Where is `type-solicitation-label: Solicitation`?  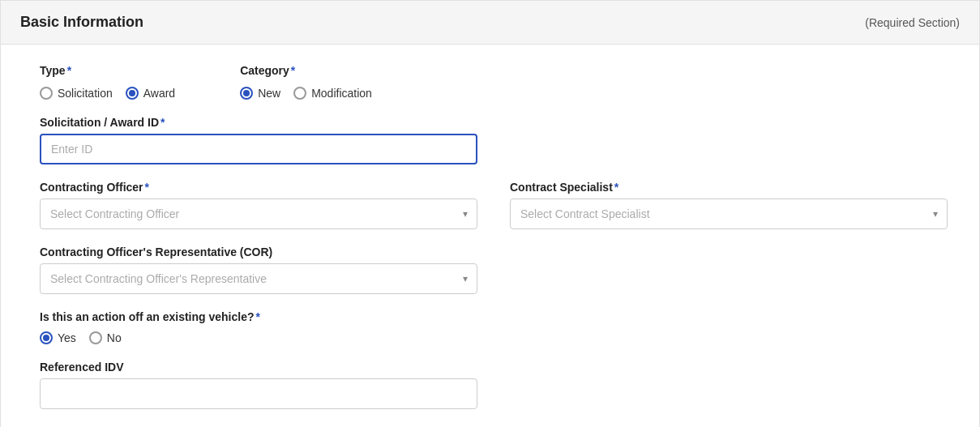
type-solicitation-label: Solicitation is located at coordinates (85, 93).